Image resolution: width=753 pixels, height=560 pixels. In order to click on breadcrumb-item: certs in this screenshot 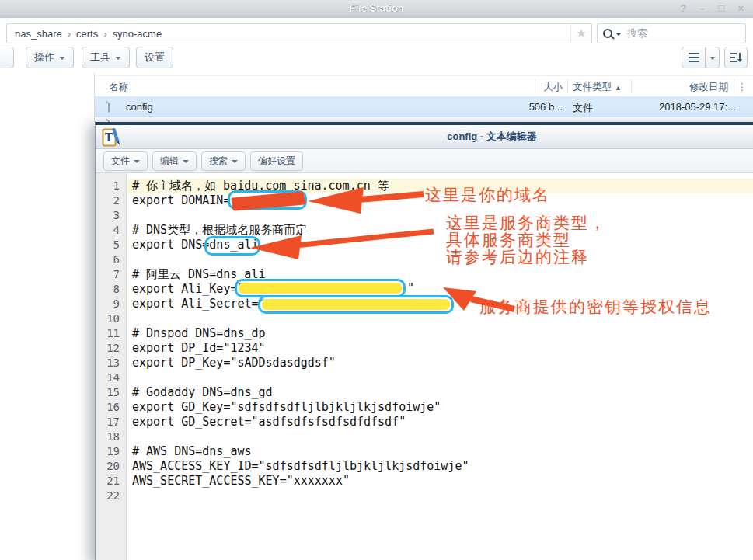, I will do `click(87, 34)`.